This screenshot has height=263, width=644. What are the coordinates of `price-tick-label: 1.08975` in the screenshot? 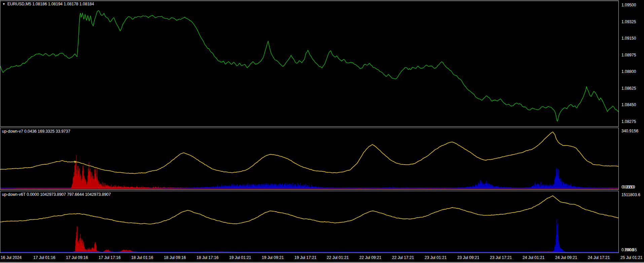 It's located at (629, 55).